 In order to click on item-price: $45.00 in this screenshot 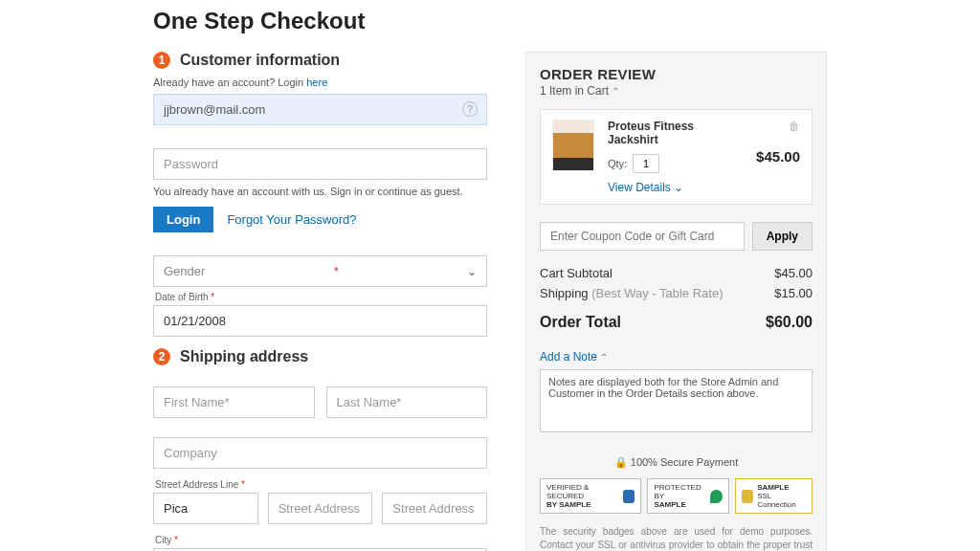, I will do `click(778, 157)`.